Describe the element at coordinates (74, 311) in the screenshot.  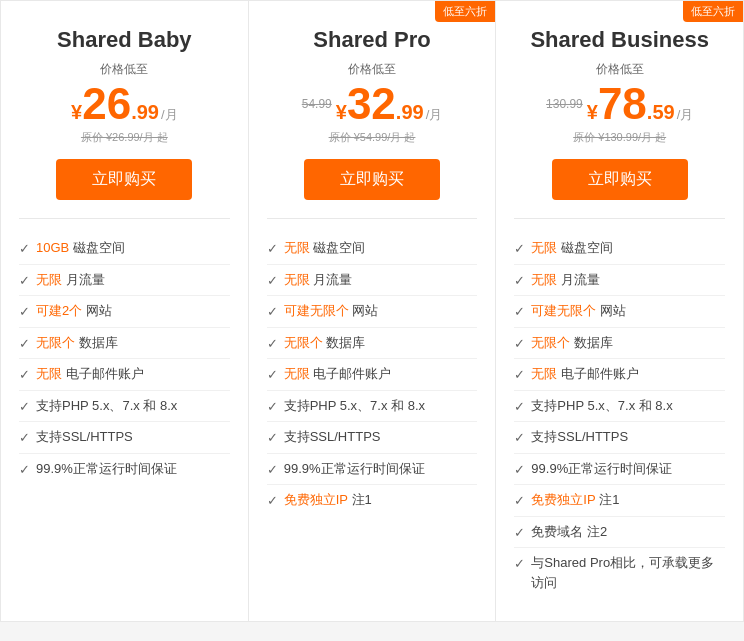
I see `feature-text: 可建2个 网站` at that location.